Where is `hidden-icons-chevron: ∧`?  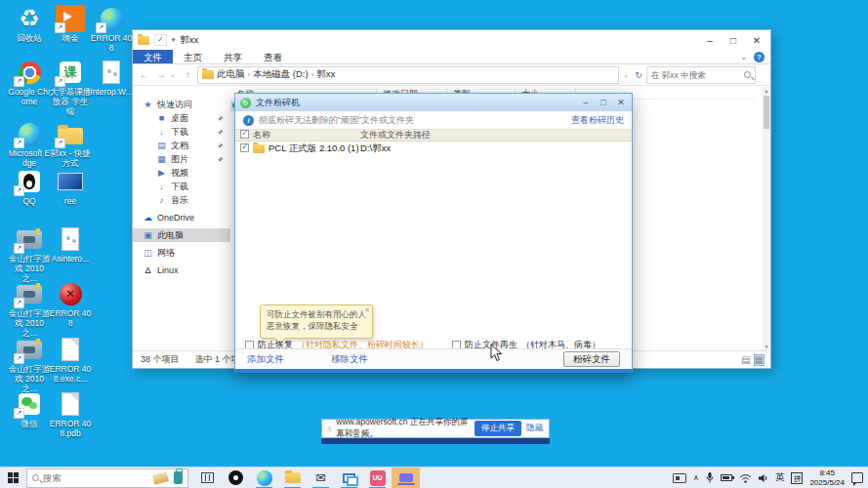
hidden-icons-chevron: ∧ is located at coordinates (696, 478).